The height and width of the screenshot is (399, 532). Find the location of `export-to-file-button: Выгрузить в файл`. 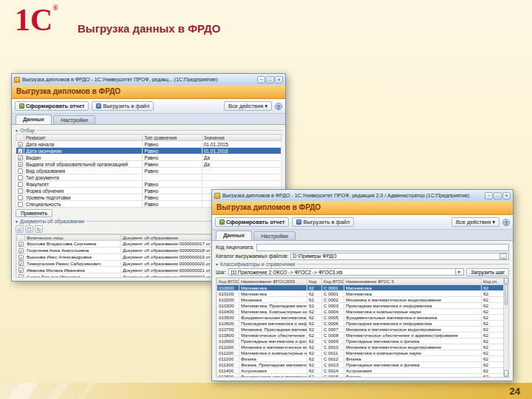

export-to-file-button: Выгрузить в файл is located at coordinates (323, 222).